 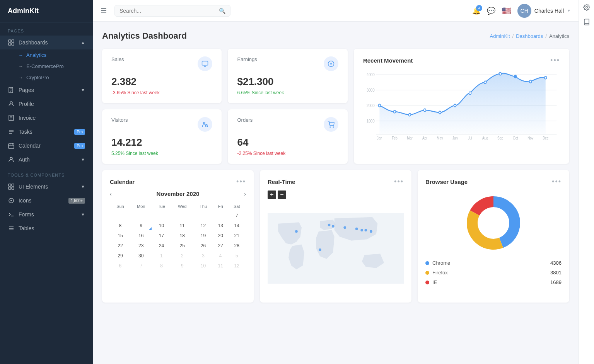 I want to click on cal-day: 18, so click(x=182, y=236).